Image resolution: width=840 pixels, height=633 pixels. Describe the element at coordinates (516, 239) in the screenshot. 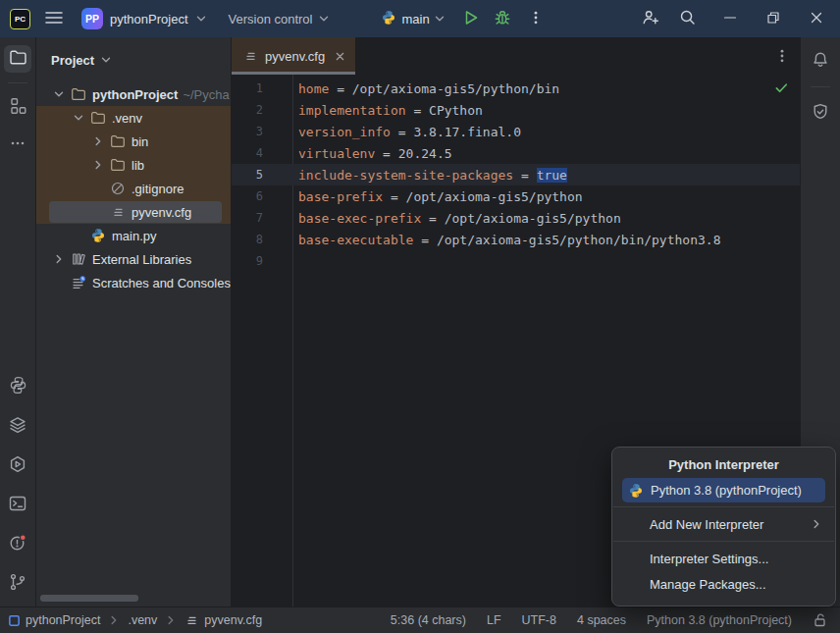

I see `code-line-8: 8base-executable = /opt/axioma-gis5/pyth…` at that location.